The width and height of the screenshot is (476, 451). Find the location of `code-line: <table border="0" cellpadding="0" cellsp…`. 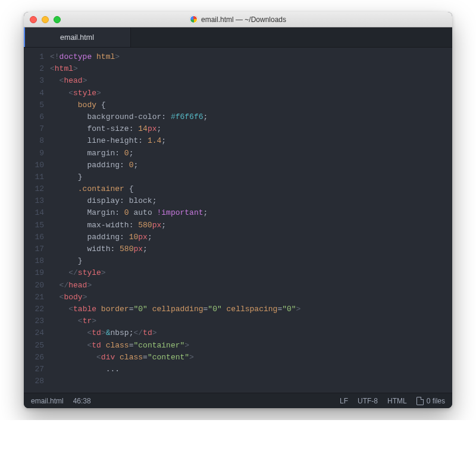

code-line: <table border="0" cellpadding="0" cellsp… is located at coordinates (251, 309).